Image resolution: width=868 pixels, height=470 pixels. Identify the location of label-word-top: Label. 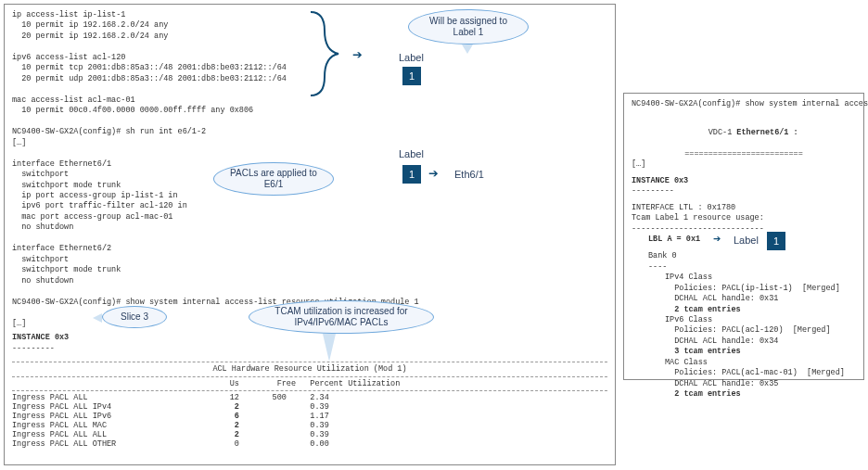
(412, 57).